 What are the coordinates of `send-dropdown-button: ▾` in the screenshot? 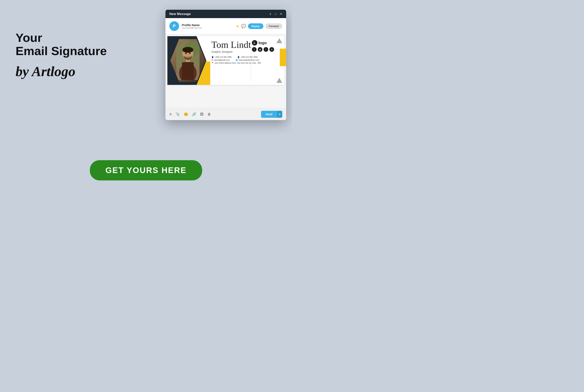 It's located at (280, 114).